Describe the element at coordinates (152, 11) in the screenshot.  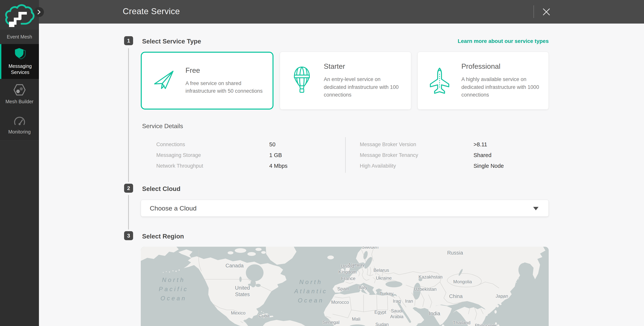
I see `page-title: Create Service` at that location.